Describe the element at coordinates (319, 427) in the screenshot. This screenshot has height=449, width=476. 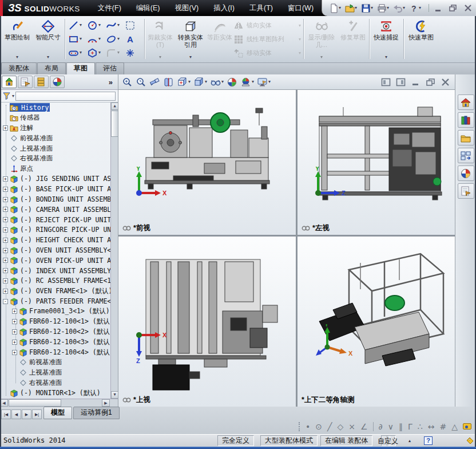
I see `center-point-snap-icon: ⊙` at that location.